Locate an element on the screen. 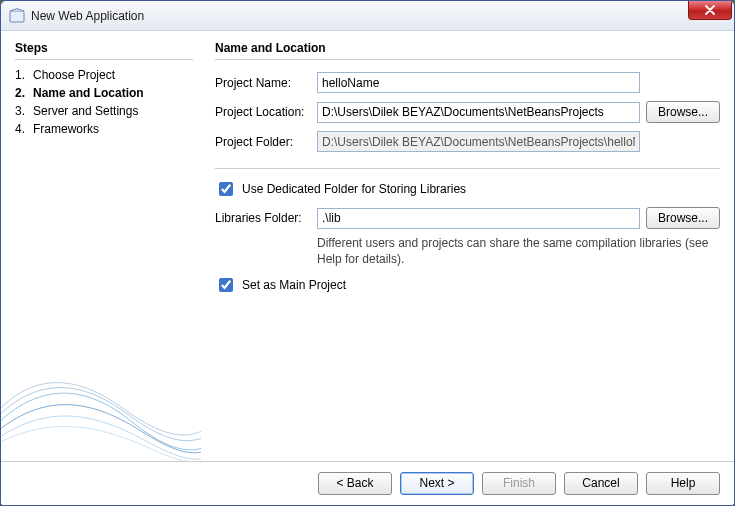  label-project-folder: Project Folder: is located at coordinates (263, 142).